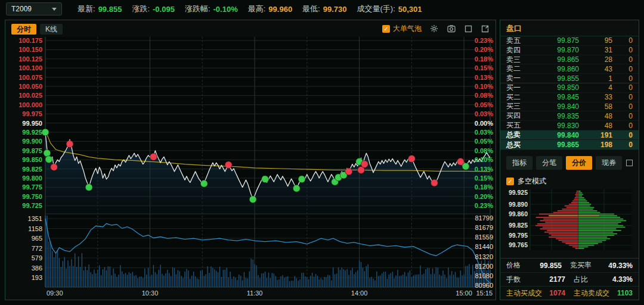 This screenshot has width=644, height=305. What do you see at coordinates (484, 228) in the screenshot?
I see `svg-text: 81679` at bounding box center [484, 228].